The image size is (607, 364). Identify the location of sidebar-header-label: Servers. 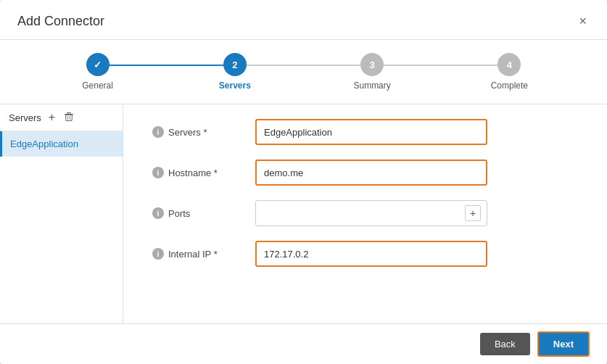
(25, 117).